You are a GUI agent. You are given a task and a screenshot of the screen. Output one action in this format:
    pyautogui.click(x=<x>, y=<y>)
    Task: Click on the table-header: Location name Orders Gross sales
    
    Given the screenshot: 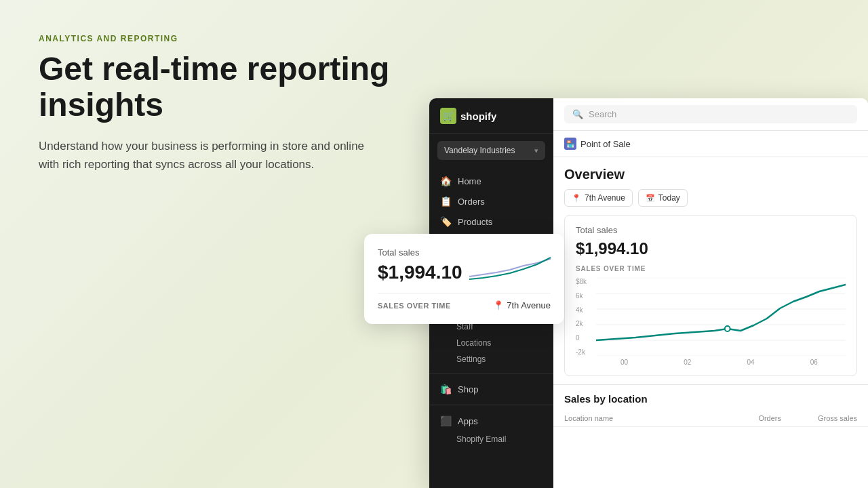 What is the action you would take?
    pyautogui.click(x=711, y=419)
    